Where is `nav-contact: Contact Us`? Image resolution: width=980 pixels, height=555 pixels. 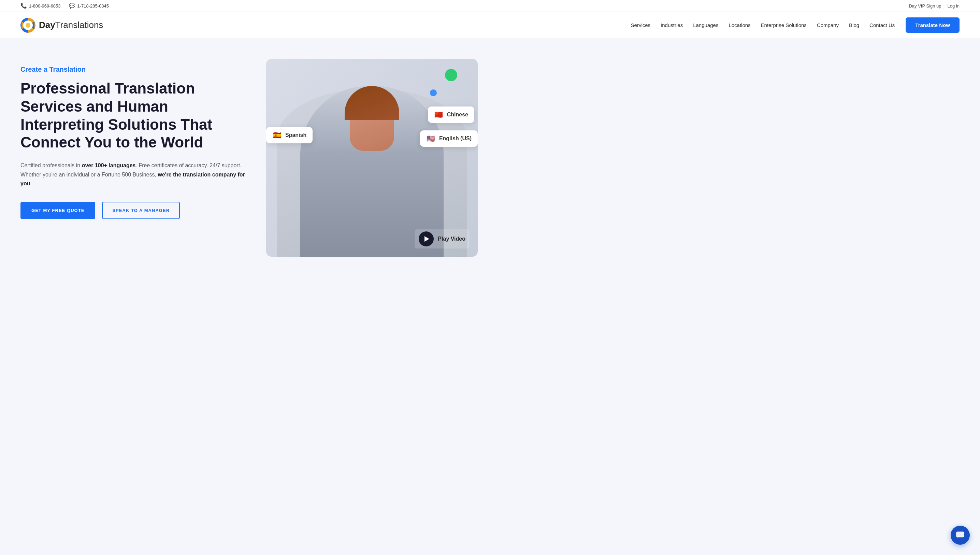
nav-contact: Contact Us is located at coordinates (882, 25).